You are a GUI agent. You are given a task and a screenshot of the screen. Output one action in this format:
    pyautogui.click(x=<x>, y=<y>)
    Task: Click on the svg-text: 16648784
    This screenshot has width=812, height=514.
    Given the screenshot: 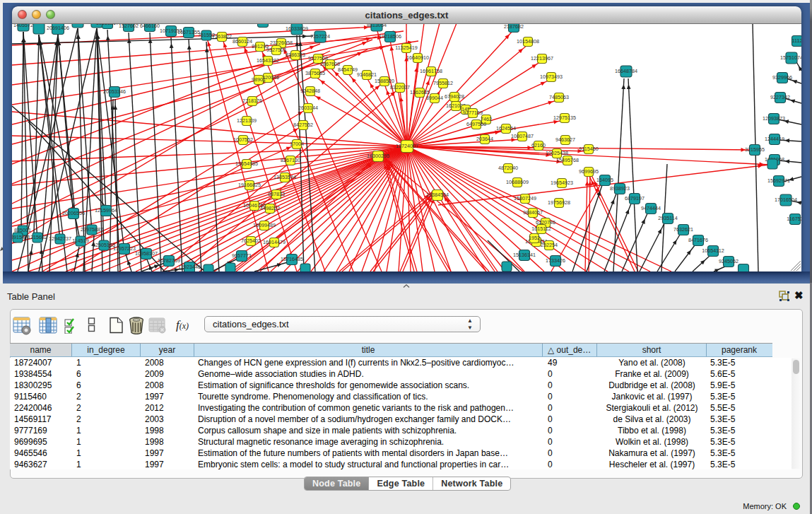 What is the action you would take?
    pyautogui.click(x=626, y=71)
    